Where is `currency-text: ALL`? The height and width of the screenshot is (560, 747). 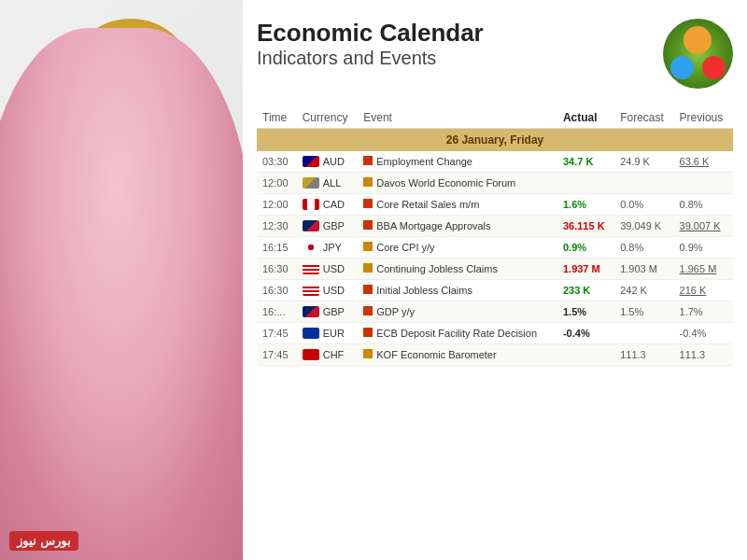 currency-text: ALL is located at coordinates (332, 183).